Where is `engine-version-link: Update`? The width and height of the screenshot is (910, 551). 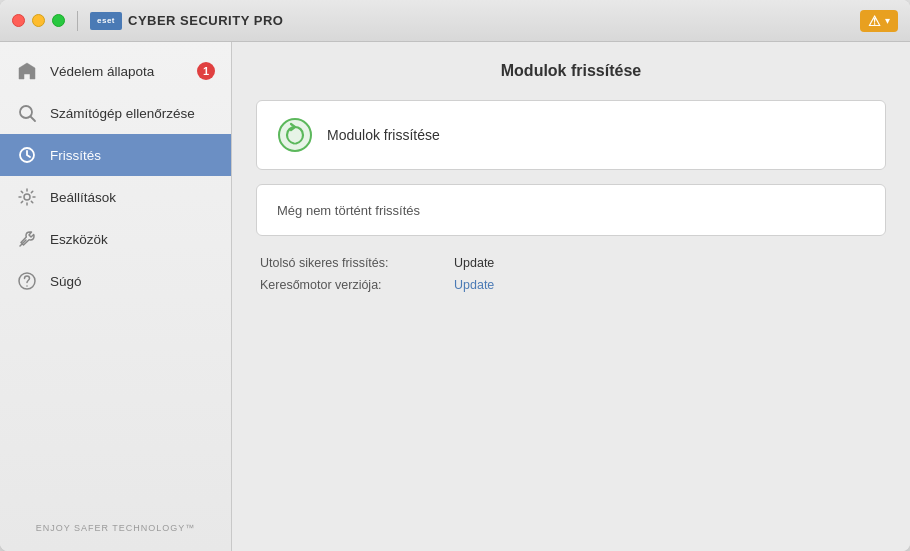
engine-version-link: Update is located at coordinates (474, 285).